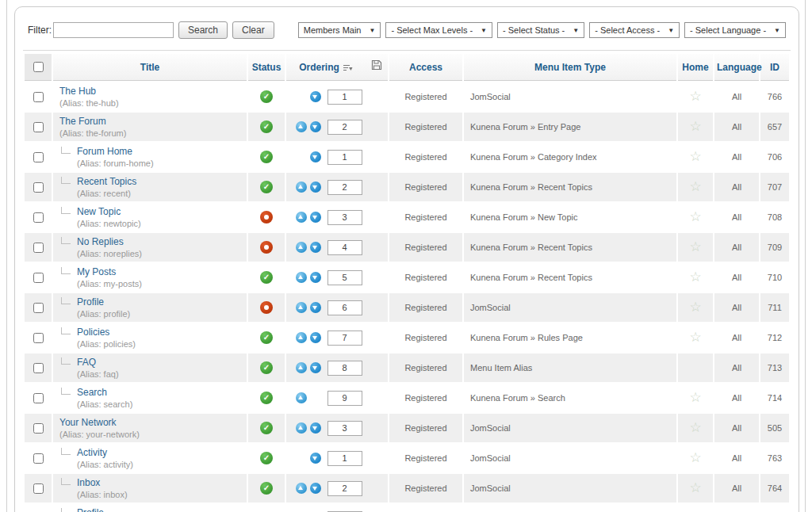 The width and height of the screenshot is (812, 512). What do you see at coordinates (82, 121) in the screenshot?
I see `menu-item-title-link: The Forum` at bounding box center [82, 121].